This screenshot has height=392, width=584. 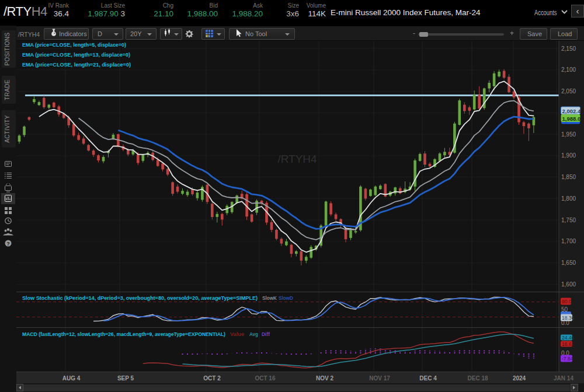 I want to click on svg-text: 2,050, so click(x=569, y=91).